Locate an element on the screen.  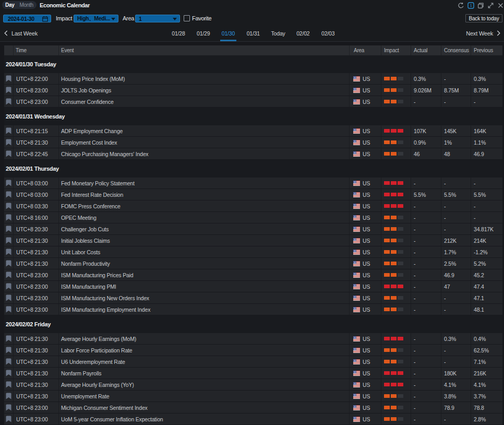
event-cell: U6 Underemployment Rate is located at coordinates (205, 361).